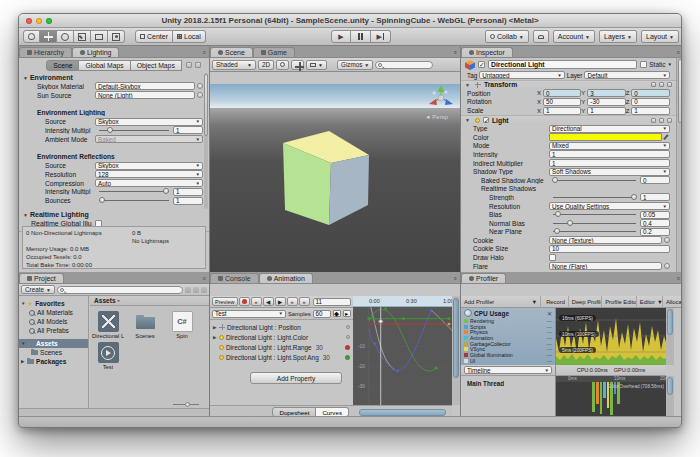 This screenshot has width=700, height=457. I want to click on cpu-usage-graph: 16ms (60FPS) 10ms (100FPS) 5ms (200FPS), so click(611, 336).